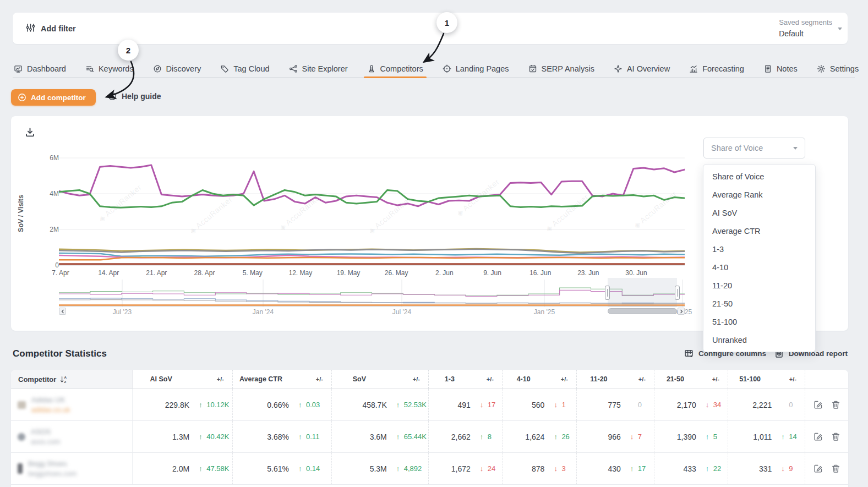 Image resolution: width=868 pixels, height=487 pixels. Describe the element at coordinates (760, 249) in the screenshot. I see `metric-option-1-3: 1-3` at that location.